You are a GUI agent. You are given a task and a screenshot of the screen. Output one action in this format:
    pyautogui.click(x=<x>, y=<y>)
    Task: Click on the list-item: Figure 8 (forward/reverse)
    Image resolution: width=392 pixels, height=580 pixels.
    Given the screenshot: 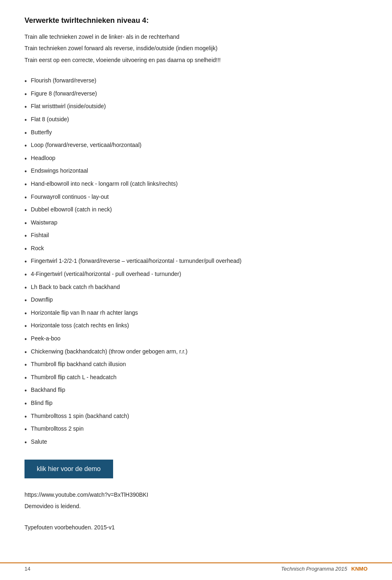 What is the action you would take?
    pyautogui.click(x=196, y=94)
    